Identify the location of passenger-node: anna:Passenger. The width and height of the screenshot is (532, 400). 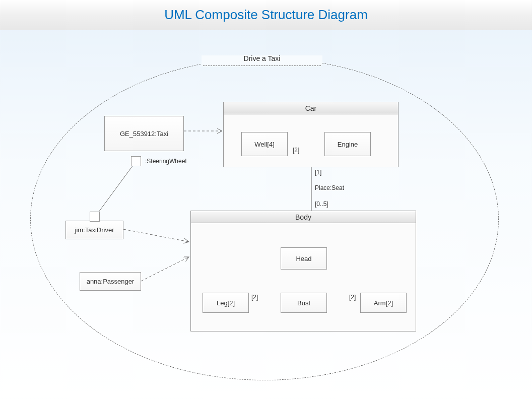
(110, 281).